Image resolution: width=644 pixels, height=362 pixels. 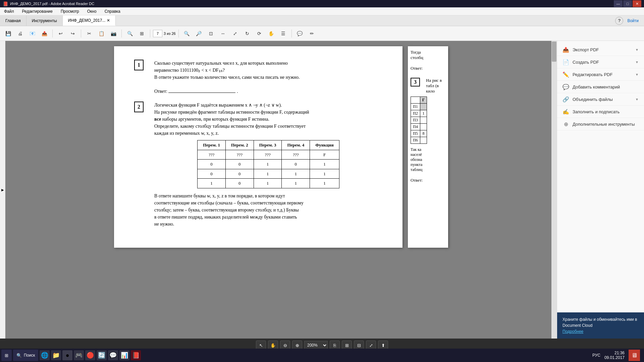 I want to click on col-header-5: Функция, so click(x=325, y=145).